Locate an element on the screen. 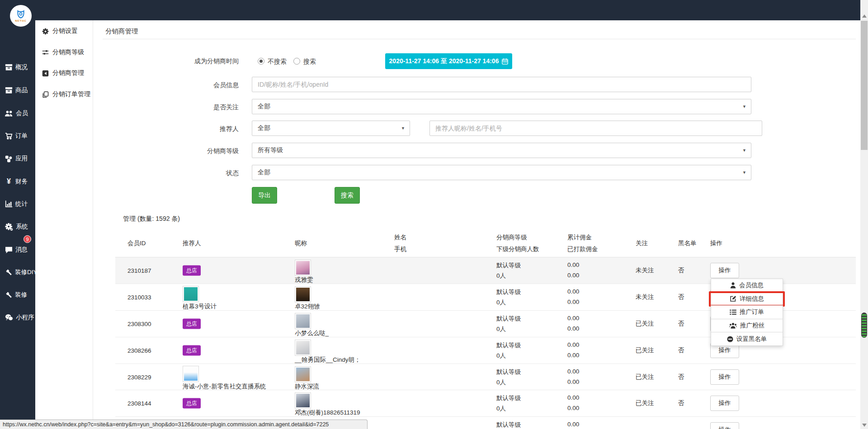 Image resolution: width=868 pixels, height=429 pixels. sidebar-item-tongji: 统计 is located at coordinates (18, 204).